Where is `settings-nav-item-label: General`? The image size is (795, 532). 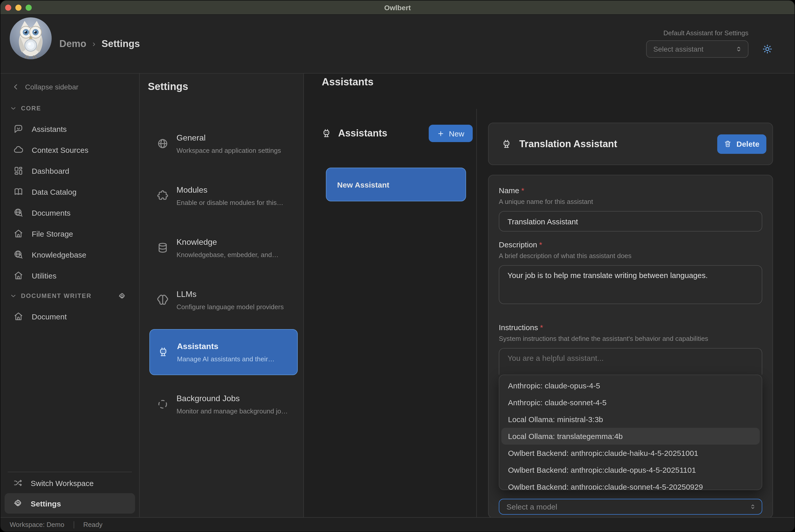
settings-nav-item-label: General is located at coordinates (229, 138).